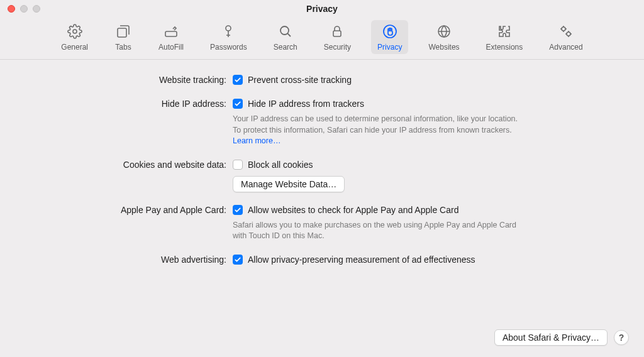  Describe the element at coordinates (562, 338) in the screenshot. I see `footer: About Safari & Privacy… ?` at that location.